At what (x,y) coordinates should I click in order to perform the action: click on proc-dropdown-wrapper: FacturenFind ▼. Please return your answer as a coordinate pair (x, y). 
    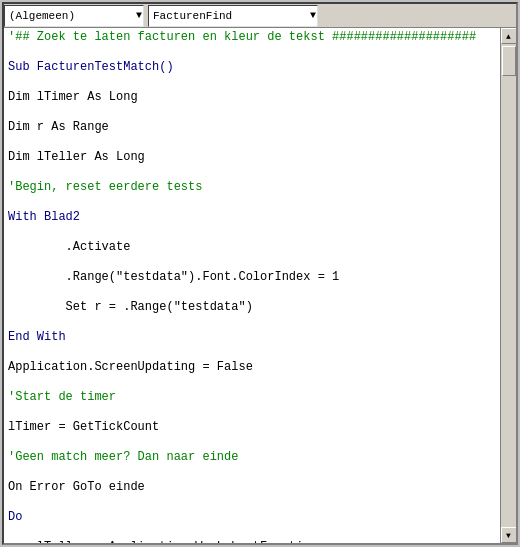
    Looking at the image, I should click on (233, 16).